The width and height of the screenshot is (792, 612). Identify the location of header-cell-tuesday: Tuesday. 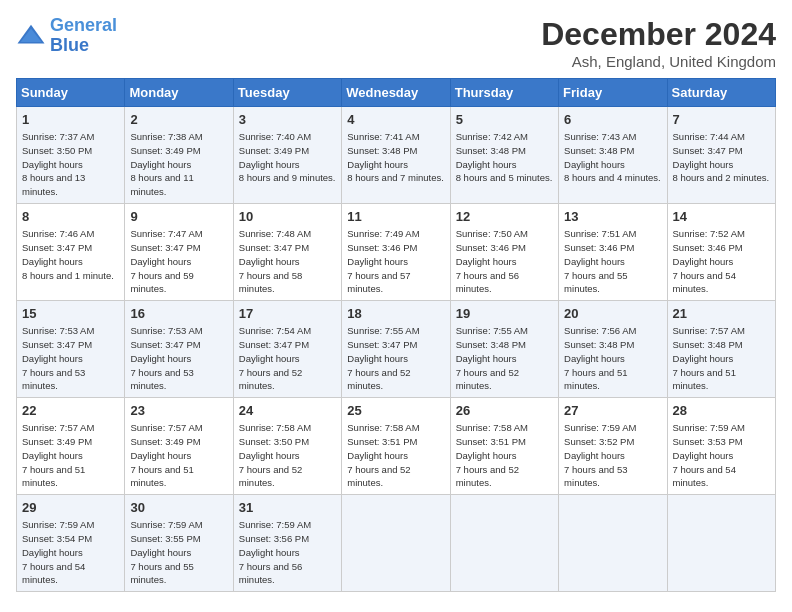
(287, 93).